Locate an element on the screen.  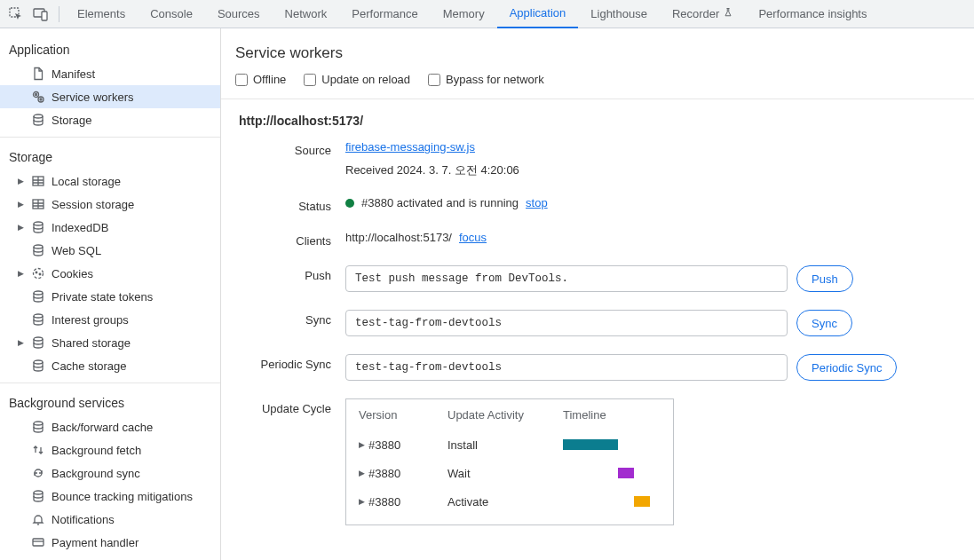
cycle-row: ▶ #3880Install is located at coordinates (510, 445).